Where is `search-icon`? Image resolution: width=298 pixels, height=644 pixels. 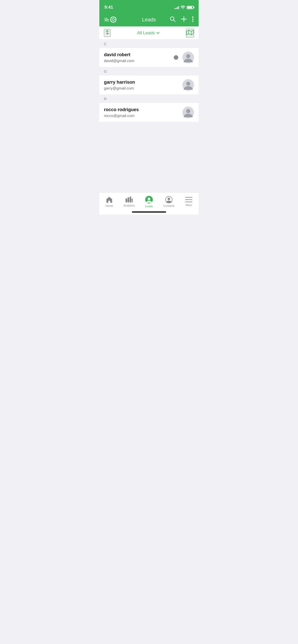
search-icon is located at coordinates (173, 19).